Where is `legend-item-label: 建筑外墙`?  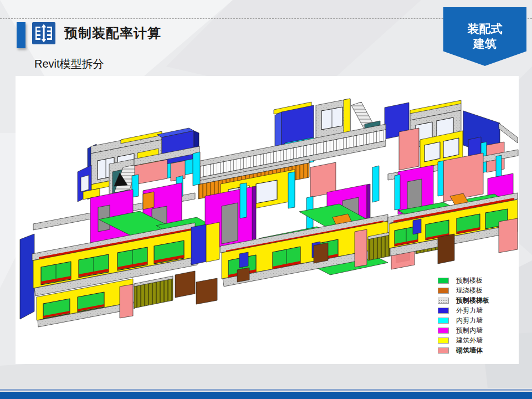
legend-item-label: 建筑外墙 is located at coordinates (469, 340).